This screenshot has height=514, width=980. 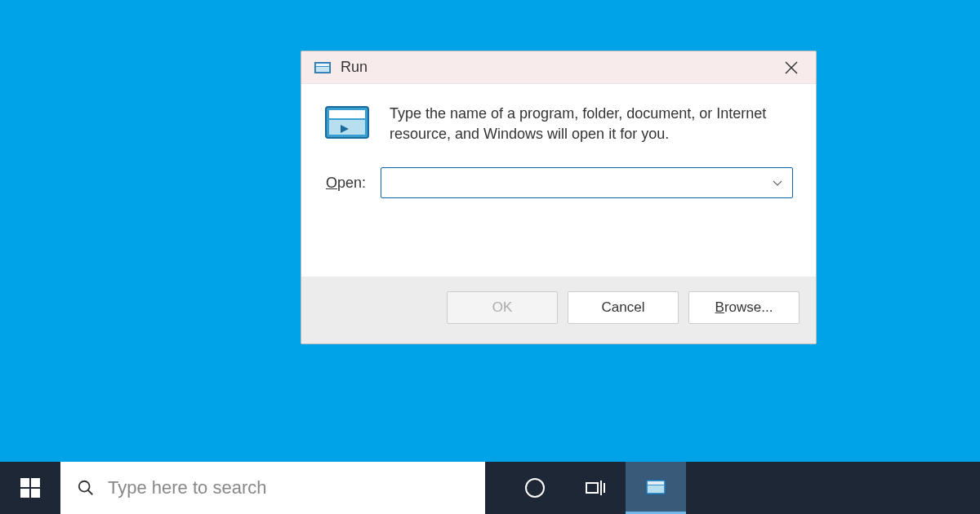 What do you see at coordinates (347, 122) in the screenshot?
I see `run-large-icon` at bounding box center [347, 122].